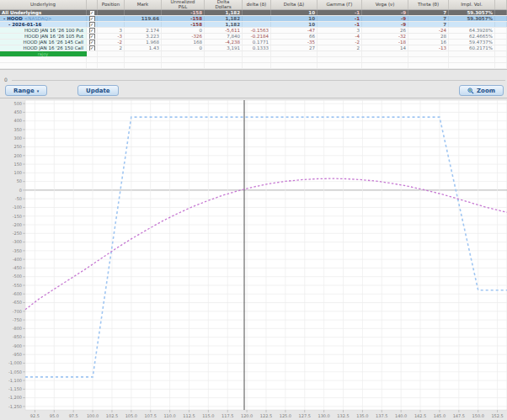 The image size is (507, 420). I want to click on x-tick-label: 112.5, so click(189, 416).